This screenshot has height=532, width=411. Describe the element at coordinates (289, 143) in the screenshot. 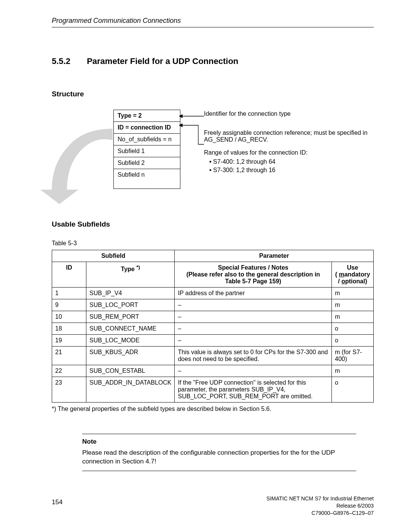

I see `callouts: Identifier for the connection type Freel…` at that location.